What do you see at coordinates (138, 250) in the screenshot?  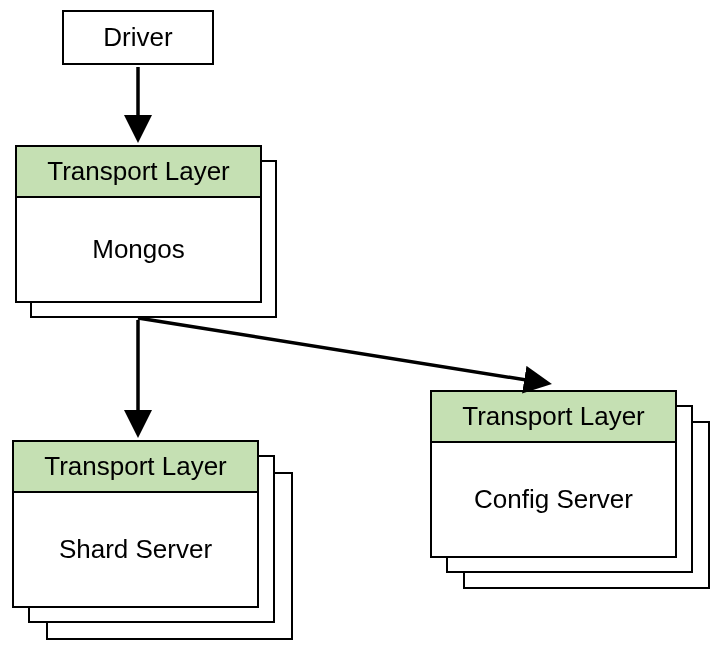 I see `mongos-body-label: Mongos` at bounding box center [138, 250].